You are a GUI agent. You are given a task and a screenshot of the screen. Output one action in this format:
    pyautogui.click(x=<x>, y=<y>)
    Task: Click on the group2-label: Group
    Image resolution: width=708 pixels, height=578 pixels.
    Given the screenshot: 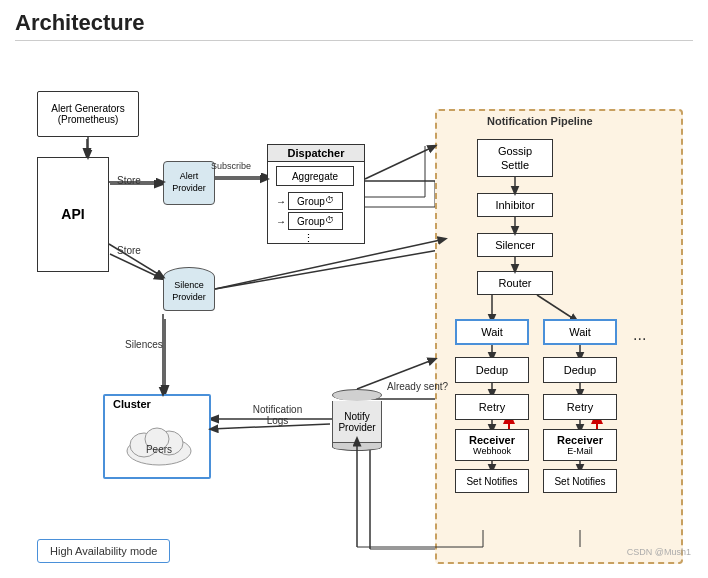 What is the action you would take?
    pyautogui.click(x=311, y=222)
    